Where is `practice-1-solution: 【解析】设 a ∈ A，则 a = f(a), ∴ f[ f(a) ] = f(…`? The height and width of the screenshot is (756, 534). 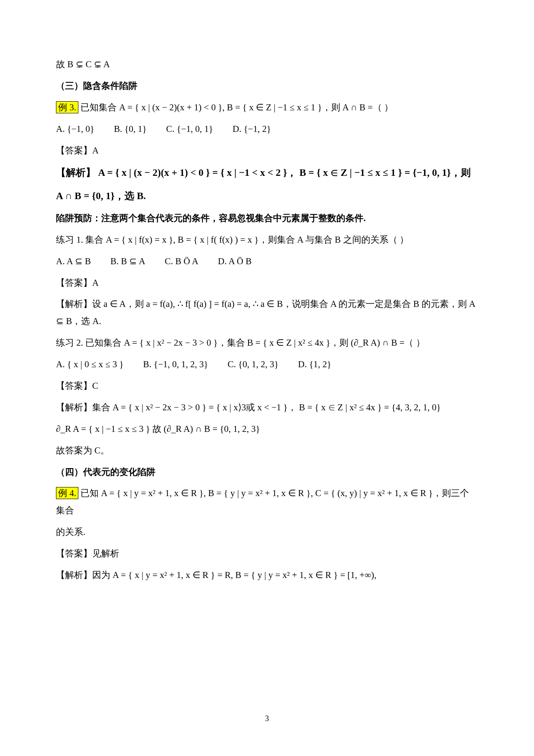
practice-1-solution: 【解析】设 a ∈ A，则 a = f(a), ∴ f[ f(a) ] = f(… is located at coordinates (267, 313).